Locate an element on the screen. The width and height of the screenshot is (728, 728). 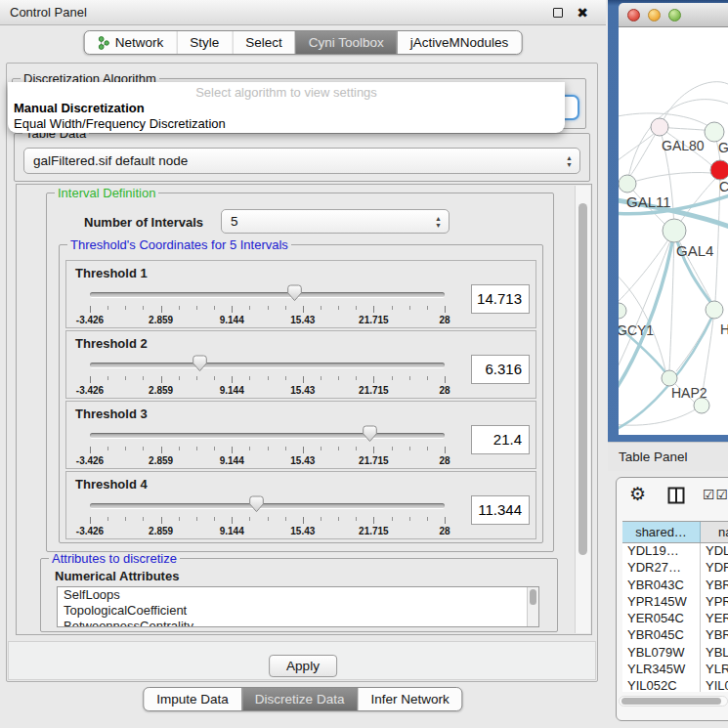
cell-name: YBR0 is located at coordinates (714, 635).